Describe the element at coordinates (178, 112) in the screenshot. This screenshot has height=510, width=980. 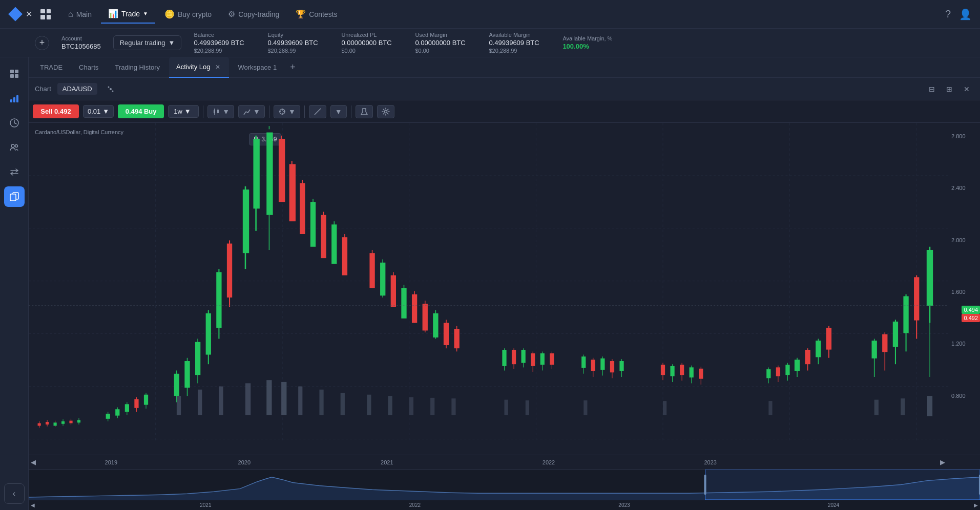
I see `timeframe-value: 1w` at that location.